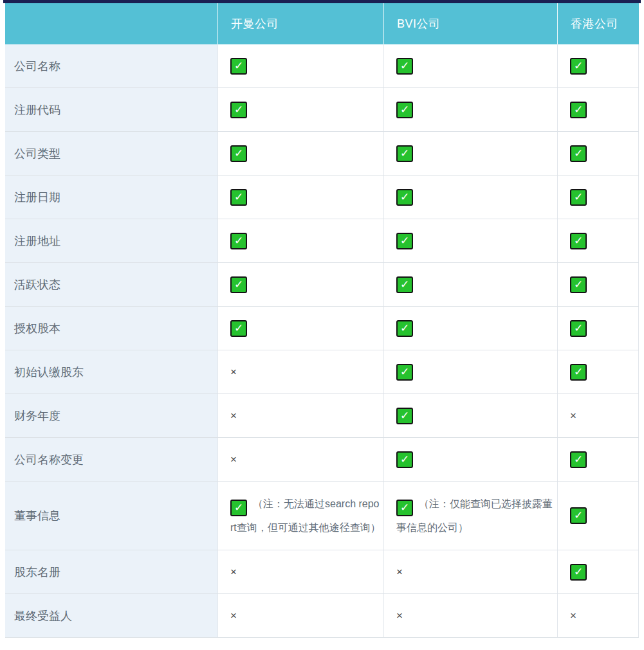 This screenshot has height=650, width=644. What do you see at coordinates (111, 328) in the screenshot?
I see `row-label: 授权股本` at bounding box center [111, 328].